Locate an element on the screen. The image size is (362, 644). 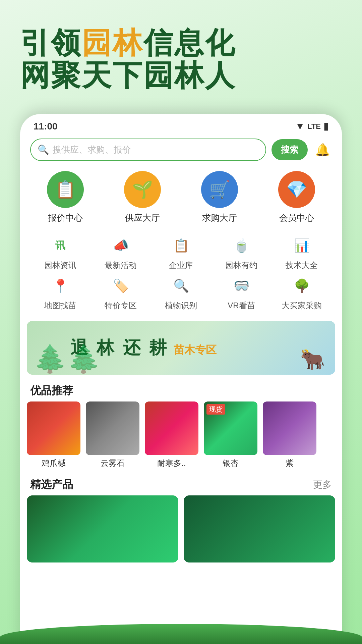
notification-bell-icon: 🔔 is located at coordinates (322, 150).